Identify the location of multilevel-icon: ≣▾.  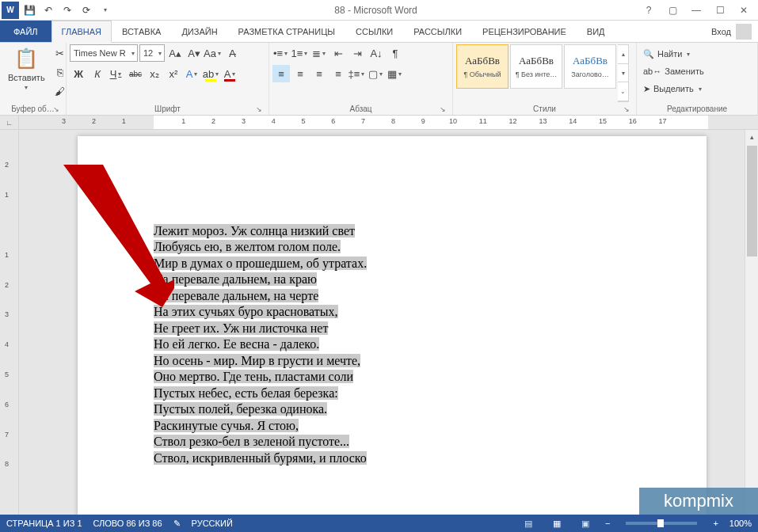
(319, 53).